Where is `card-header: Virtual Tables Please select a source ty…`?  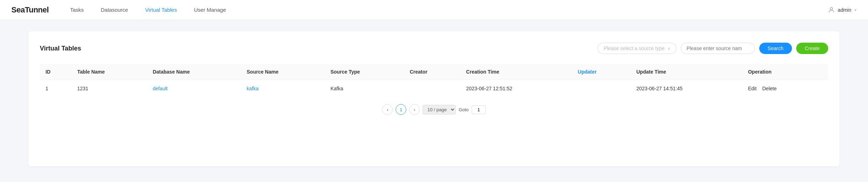
card-header: Virtual Tables Please select a source ty… is located at coordinates (434, 48).